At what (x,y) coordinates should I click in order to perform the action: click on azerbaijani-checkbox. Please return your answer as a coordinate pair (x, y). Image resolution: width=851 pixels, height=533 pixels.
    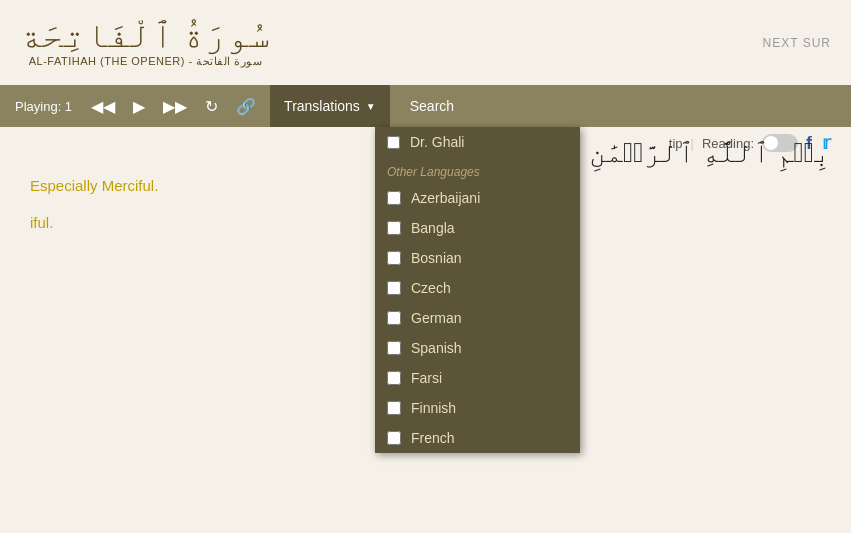
    Looking at the image, I should click on (394, 198).